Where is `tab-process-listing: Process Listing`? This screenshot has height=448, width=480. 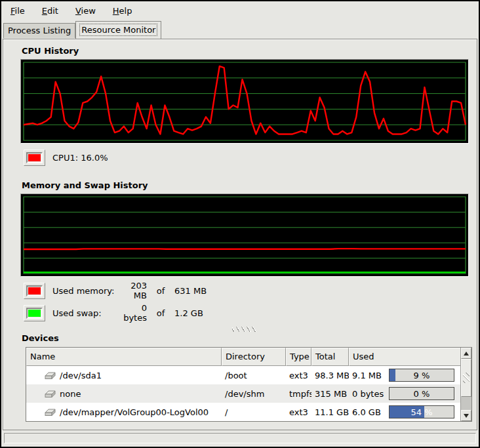
tab-process-listing: Process Listing is located at coordinates (39, 30).